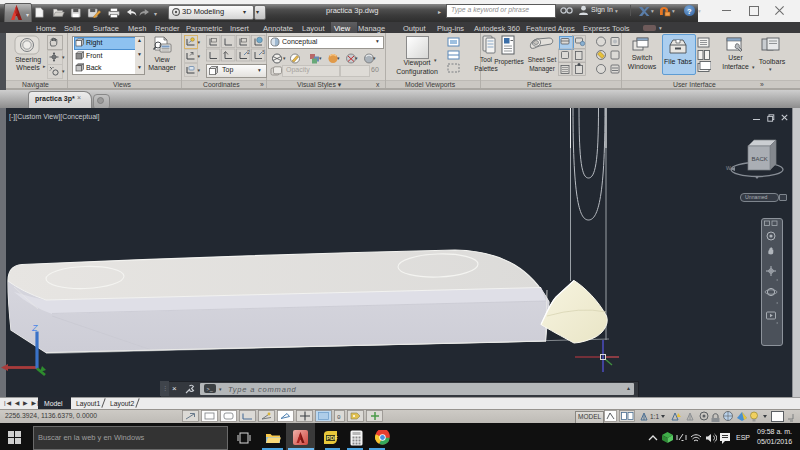 The image size is (800, 450). Describe the element at coordinates (654, 416) in the screenshot. I see `svg-text: 1:1` at that location.